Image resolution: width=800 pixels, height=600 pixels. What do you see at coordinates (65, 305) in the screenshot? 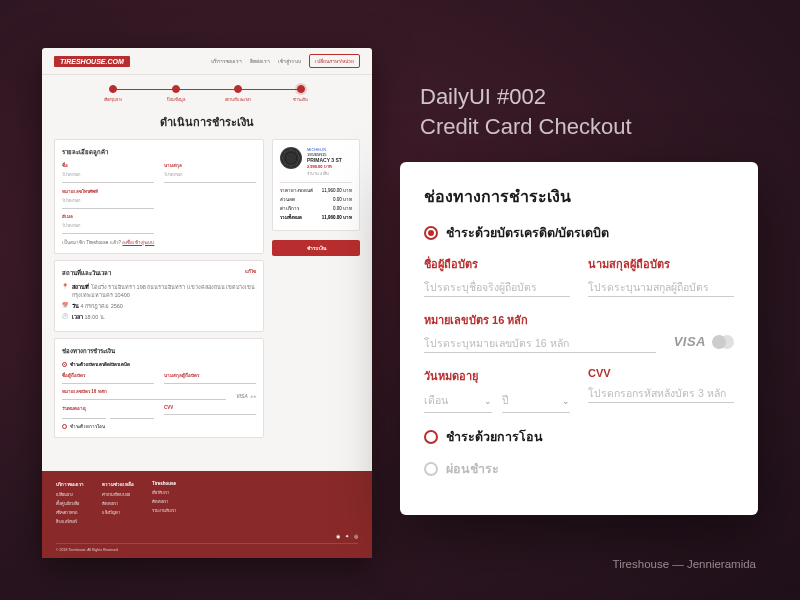
I see `calendar-icon: 📅` at bounding box center [65, 305].